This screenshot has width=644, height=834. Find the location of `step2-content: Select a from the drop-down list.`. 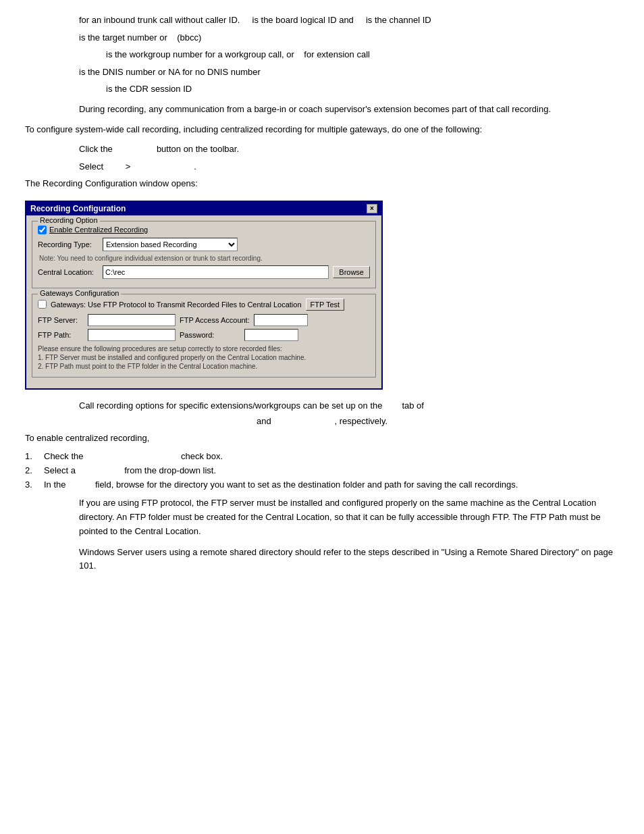

step2-content: Select a from the drop-down list. is located at coordinates (130, 470).